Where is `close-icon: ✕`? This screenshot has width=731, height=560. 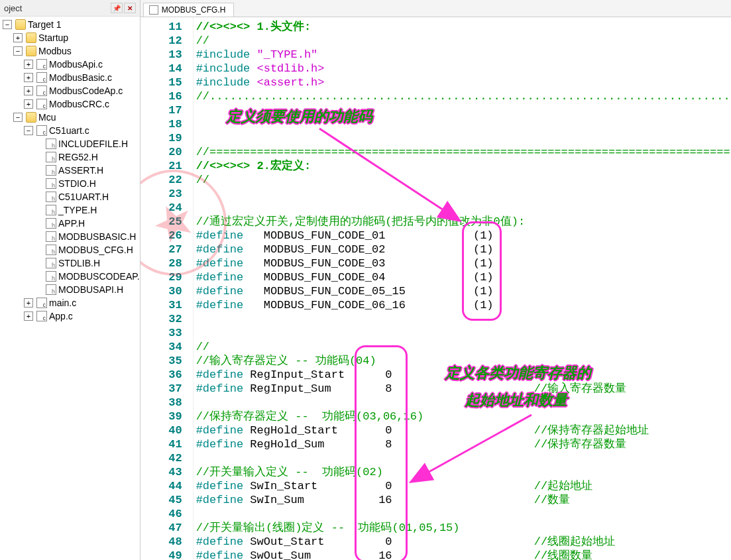 close-icon: ✕ is located at coordinates (130, 8).